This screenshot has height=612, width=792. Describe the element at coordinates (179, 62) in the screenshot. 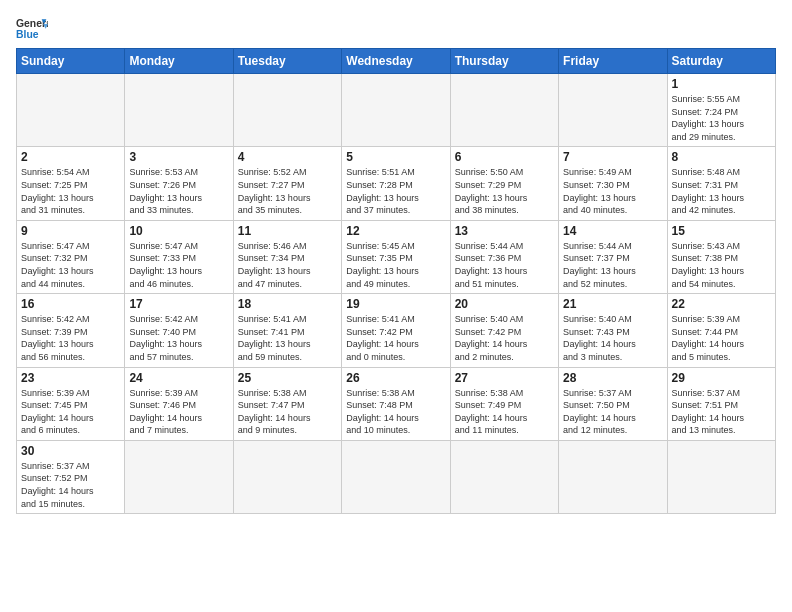

I see `weekday-header-monday: Monday` at that location.